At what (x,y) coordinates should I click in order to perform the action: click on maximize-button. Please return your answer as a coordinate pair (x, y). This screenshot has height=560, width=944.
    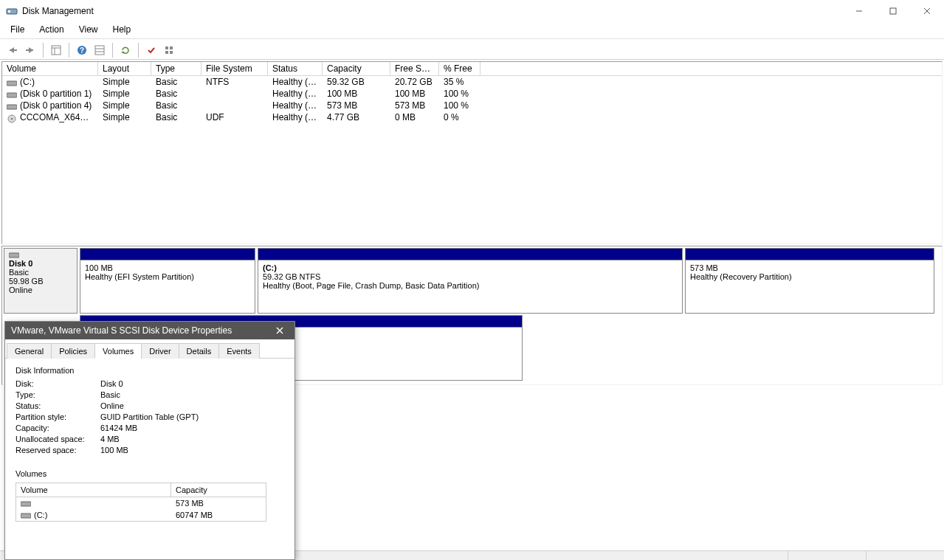
    Looking at the image, I should click on (893, 11).